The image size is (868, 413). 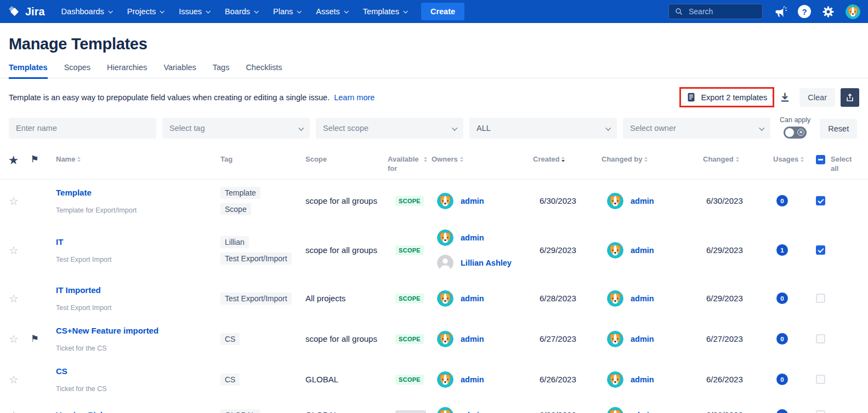 I want to click on global-search, so click(x=716, y=12).